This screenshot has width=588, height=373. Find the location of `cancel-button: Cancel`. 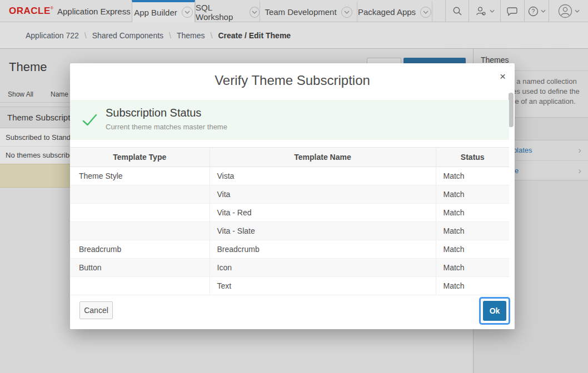

cancel-button: Cancel is located at coordinates (96, 310).